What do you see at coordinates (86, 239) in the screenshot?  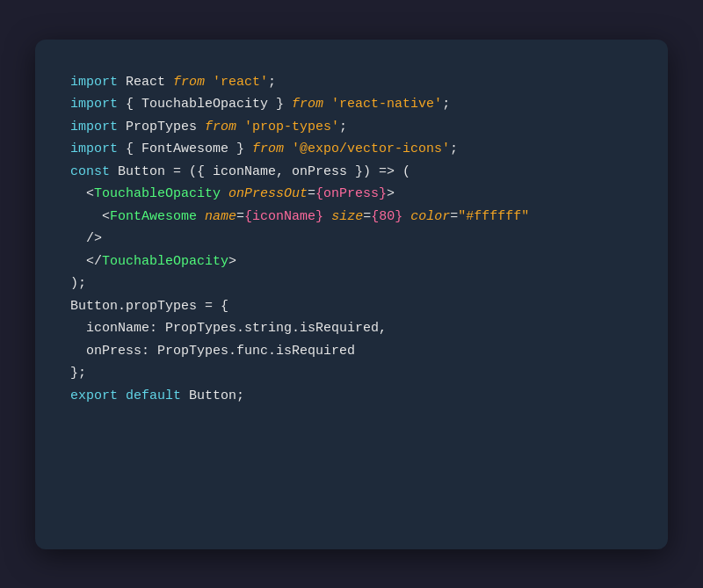 I see `code-token: />` at bounding box center [86, 239].